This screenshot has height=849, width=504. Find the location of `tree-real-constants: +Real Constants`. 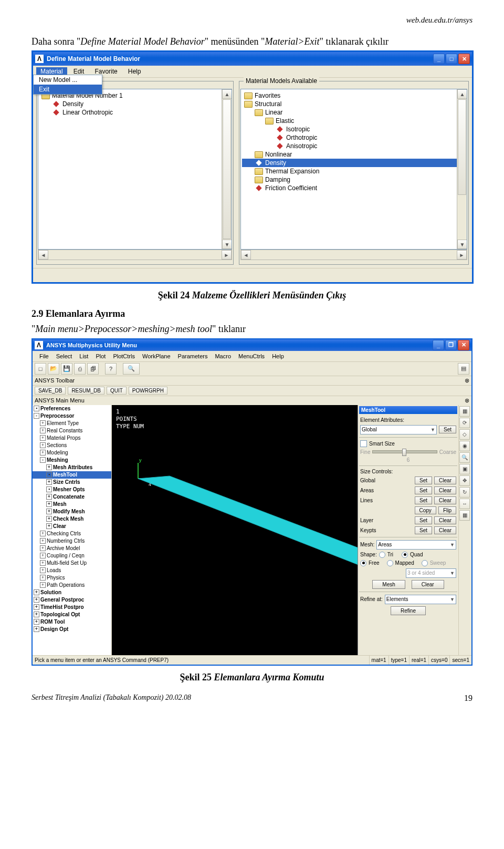

tree-real-constants: +Real Constants is located at coordinates (72, 431).